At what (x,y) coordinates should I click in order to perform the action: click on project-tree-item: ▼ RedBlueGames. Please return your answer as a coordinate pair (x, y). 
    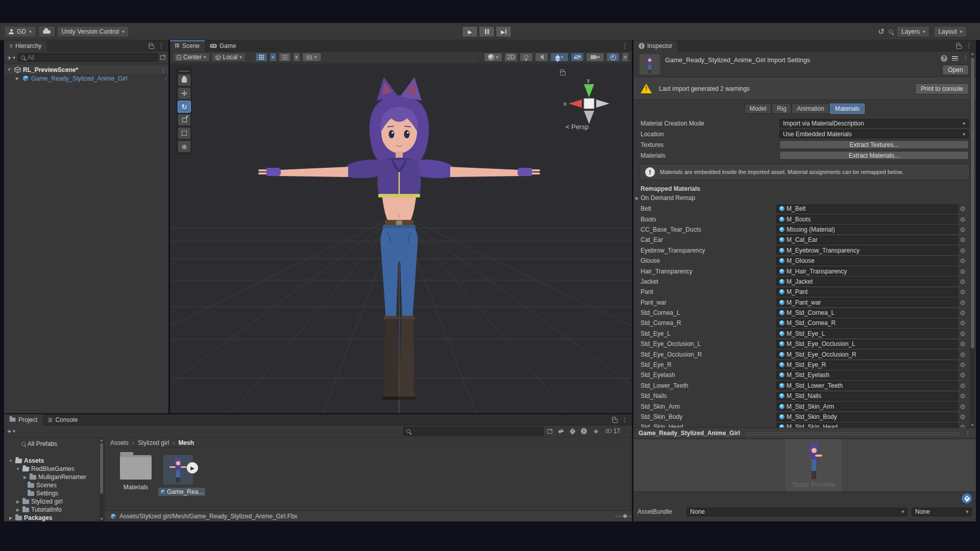
    Looking at the image, I should click on (54, 469).